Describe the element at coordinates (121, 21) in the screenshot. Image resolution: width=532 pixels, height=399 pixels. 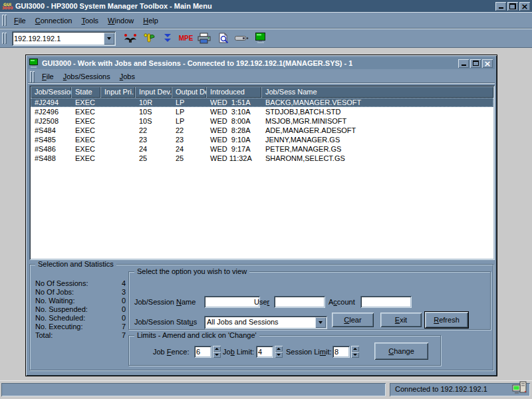
I see `menu-window: Window` at that location.